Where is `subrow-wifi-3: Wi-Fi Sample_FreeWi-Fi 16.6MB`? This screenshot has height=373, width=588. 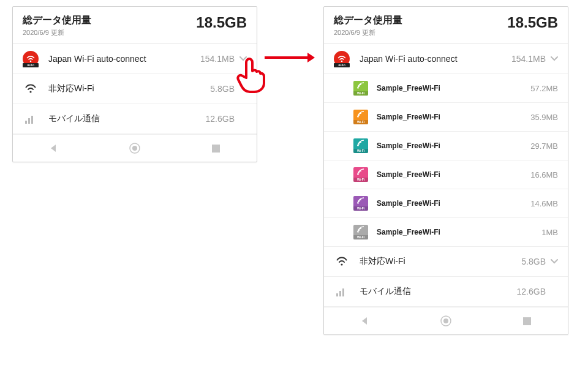 subrow-wifi-3: Wi-Fi Sample_FreeWi-Fi 16.6MB is located at coordinates (446, 175).